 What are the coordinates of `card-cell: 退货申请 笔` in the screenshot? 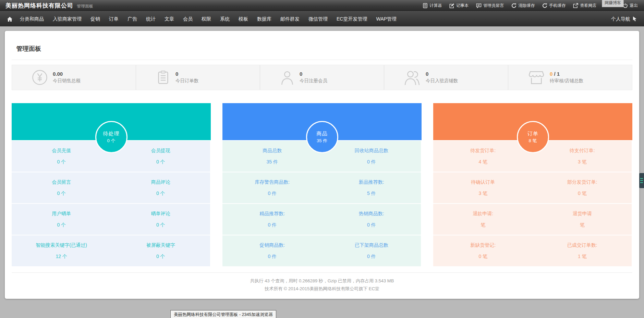 It's located at (583, 219).